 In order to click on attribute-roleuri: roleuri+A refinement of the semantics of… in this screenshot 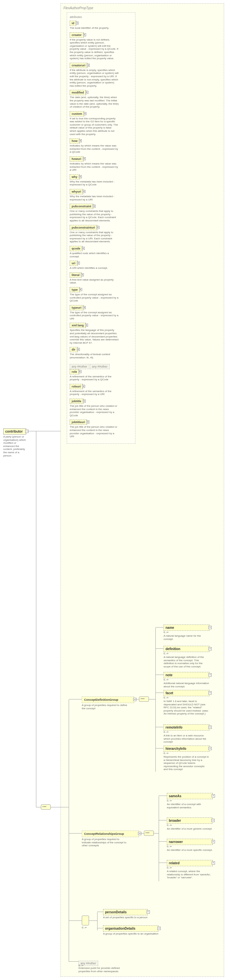, I will do `click(101, 390)`.